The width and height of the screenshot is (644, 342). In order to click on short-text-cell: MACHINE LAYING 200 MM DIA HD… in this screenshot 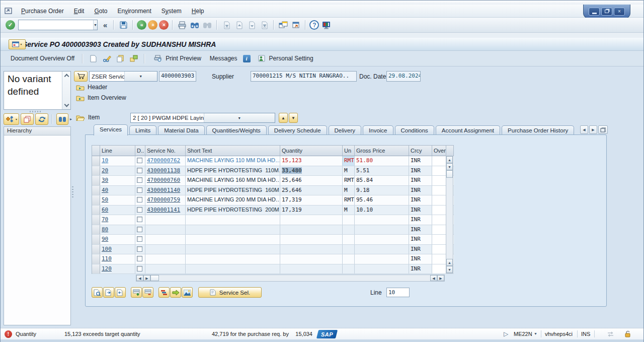, I will do `click(233, 200)`.